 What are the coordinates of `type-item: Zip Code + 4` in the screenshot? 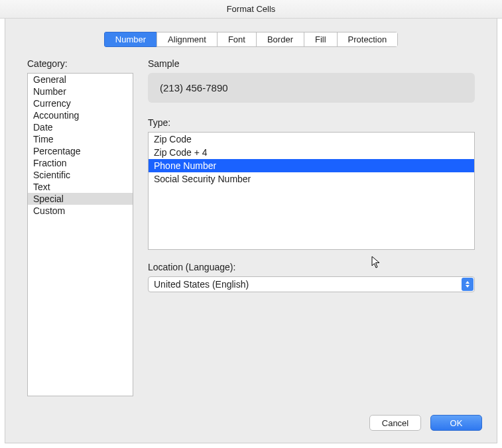 It's located at (312, 152).